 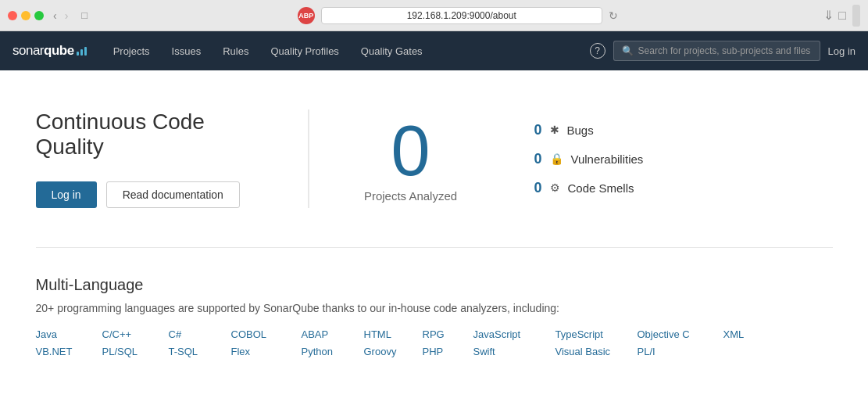 What do you see at coordinates (411, 196) in the screenshot?
I see `projects-label: Projects Analyzed` at bounding box center [411, 196].